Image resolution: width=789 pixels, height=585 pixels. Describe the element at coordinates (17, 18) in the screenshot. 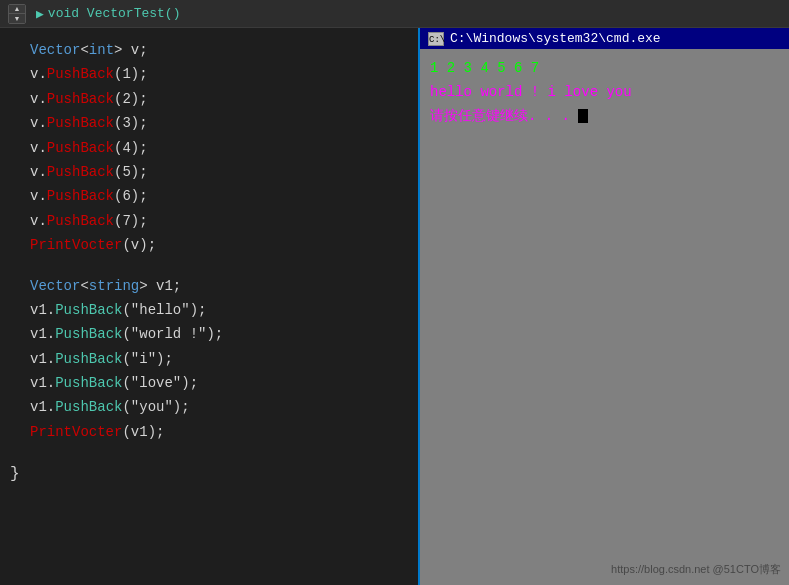

I see `down-arrow: ▼` at that location.